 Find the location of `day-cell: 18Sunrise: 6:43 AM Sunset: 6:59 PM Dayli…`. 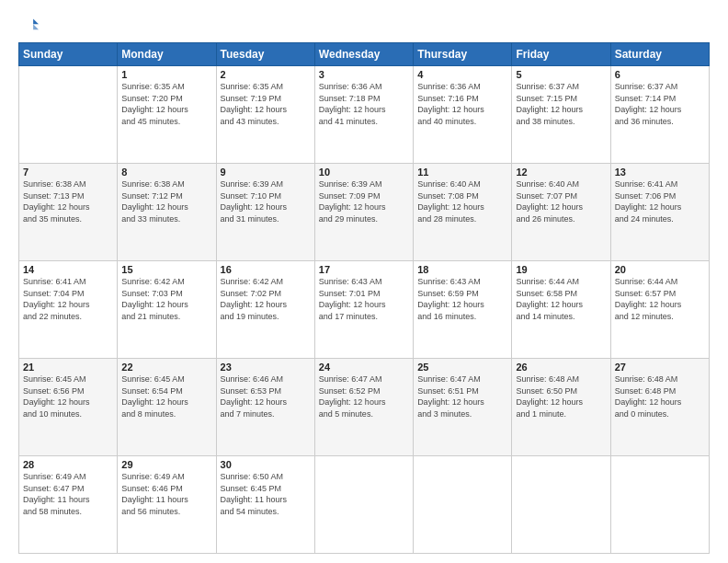

day-cell: 18Sunrise: 6:43 AM Sunset: 6:59 PM Dayli… is located at coordinates (463, 310).